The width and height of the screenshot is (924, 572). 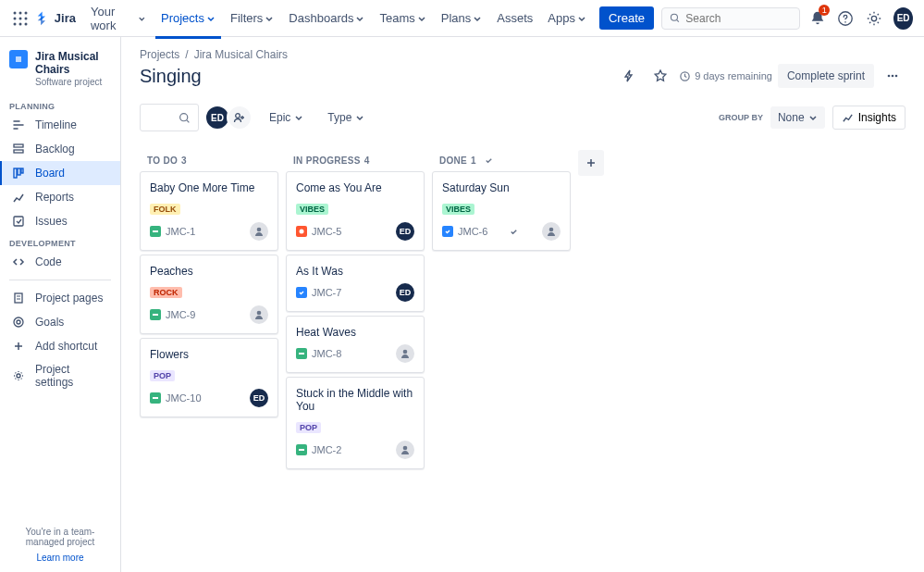 I want to click on complete-sprint-button: Complete sprint, so click(x=826, y=76).